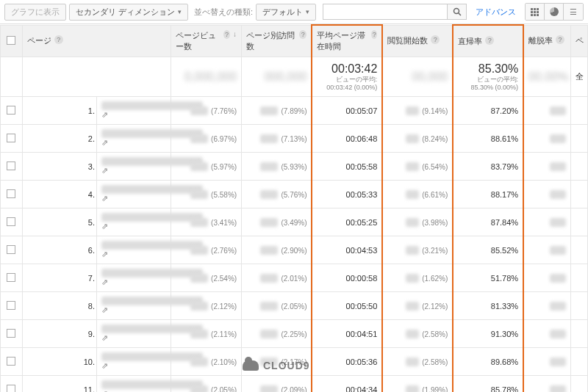 This screenshot has width=588, height=392. What do you see at coordinates (579, 41) in the screenshot?
I see `header-page-value: ペ` at bounding box center [579, 41].